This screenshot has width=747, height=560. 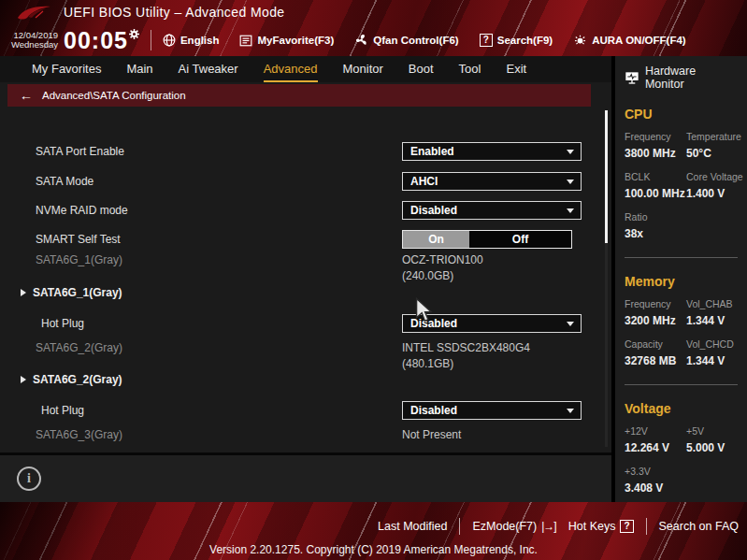 What do you see at coordinates (712, 448) in the screenshot?
I see `metric-value: 5.000 V` at bounding box center [712, 448].